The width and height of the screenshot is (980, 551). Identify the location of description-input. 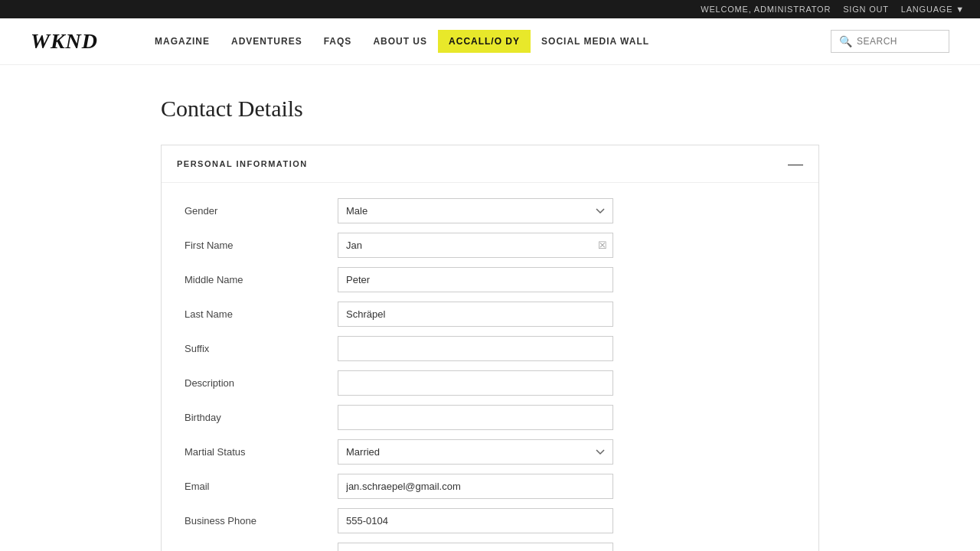
(475, 383).